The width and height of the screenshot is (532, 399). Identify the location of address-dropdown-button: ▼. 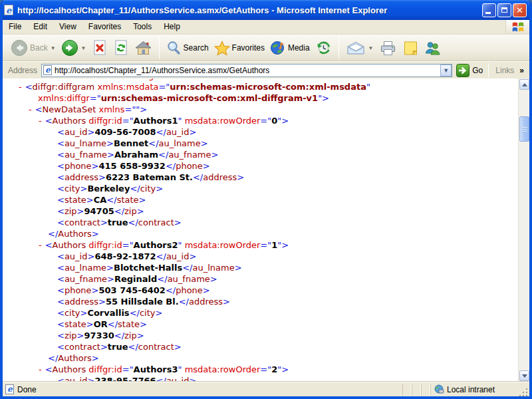
(446, 70).